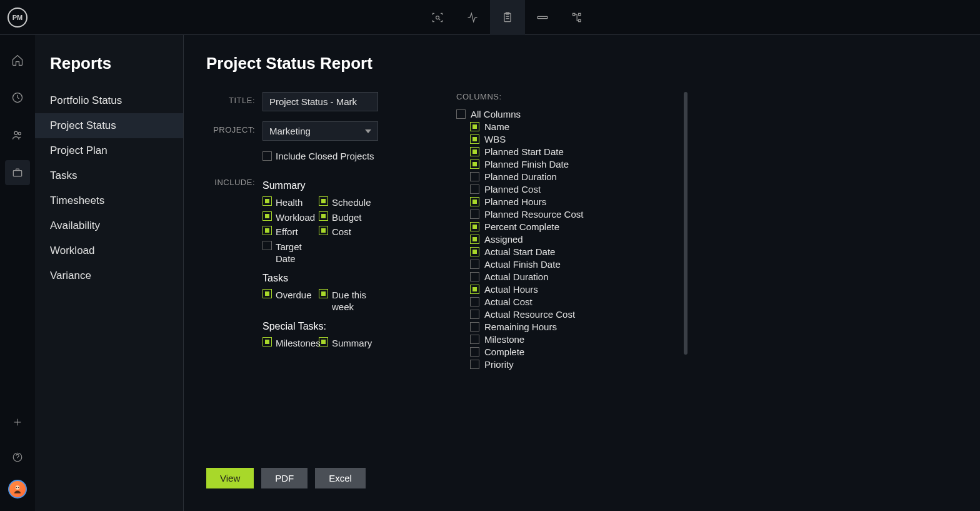 This screenshot has width=980, height=511. What do you see at coordinates (109, 226) in the screenshot?
I see `sidebar-item-availability: Availability` at bounding box center [109, 226].